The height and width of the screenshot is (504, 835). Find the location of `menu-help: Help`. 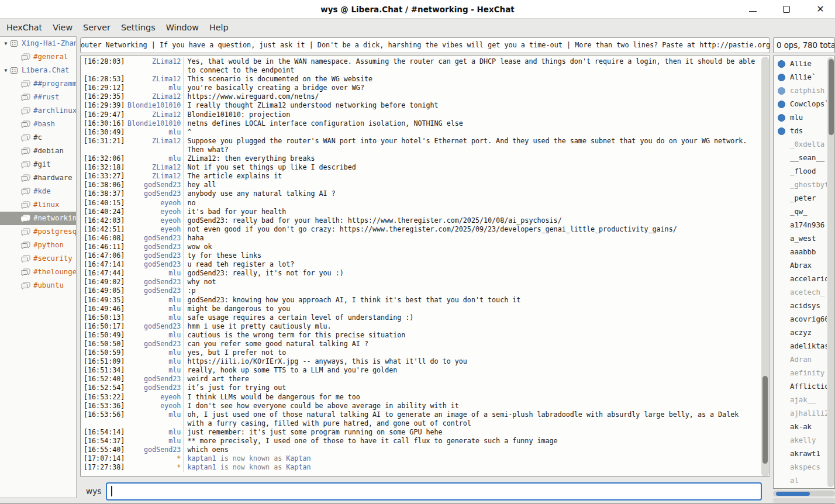

menu-help: Help is located at coordinates (219, 28).